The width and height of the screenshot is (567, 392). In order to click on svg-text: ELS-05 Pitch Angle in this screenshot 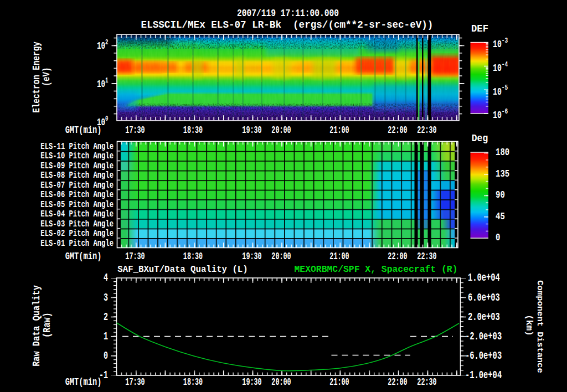, I will do `click(77, 204)`.